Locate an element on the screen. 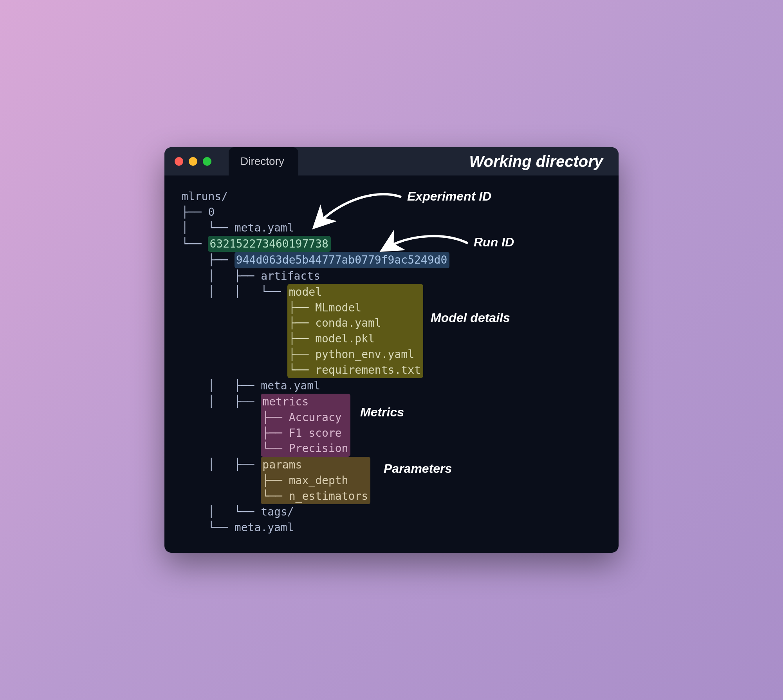  tree-model-block: model ├── MLmodel ├── conda.yaml ├── mod… is located at coordinates (355, 331).